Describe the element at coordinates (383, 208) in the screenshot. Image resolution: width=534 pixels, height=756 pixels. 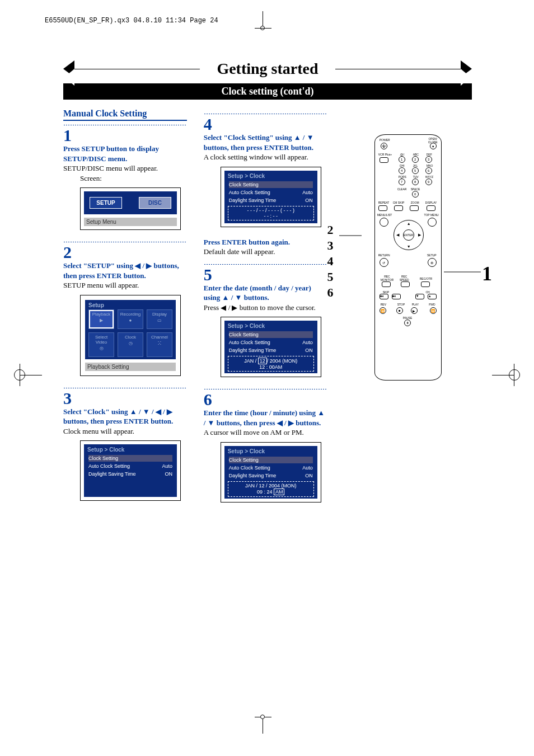
I see `repeat-button` at that location.